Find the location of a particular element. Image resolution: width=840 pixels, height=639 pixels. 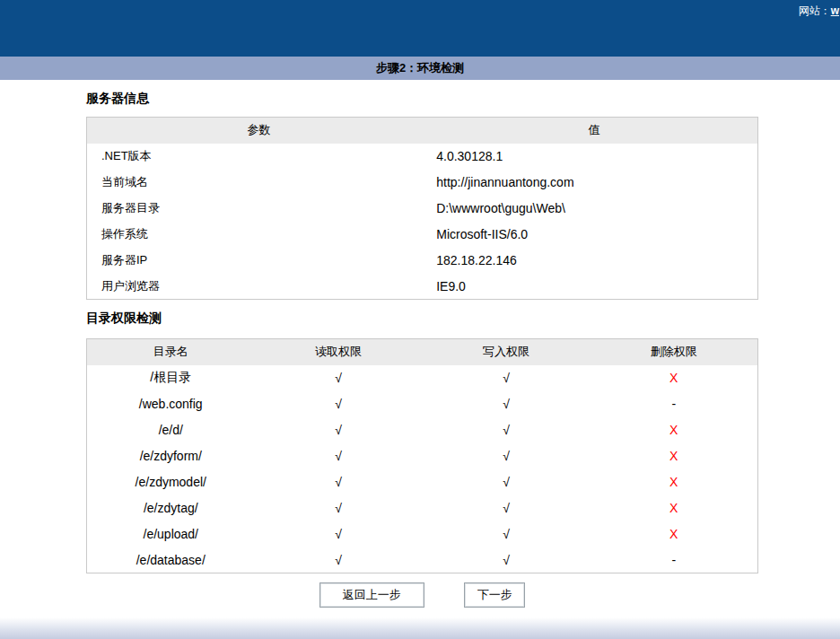

table-row: 服务器IP 182.18.22.146 is located at coordinates (423, 260).